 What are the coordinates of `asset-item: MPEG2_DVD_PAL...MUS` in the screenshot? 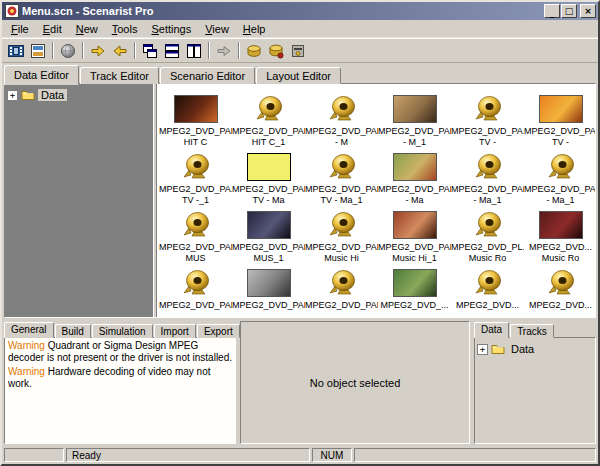 It's located at (196, 237).